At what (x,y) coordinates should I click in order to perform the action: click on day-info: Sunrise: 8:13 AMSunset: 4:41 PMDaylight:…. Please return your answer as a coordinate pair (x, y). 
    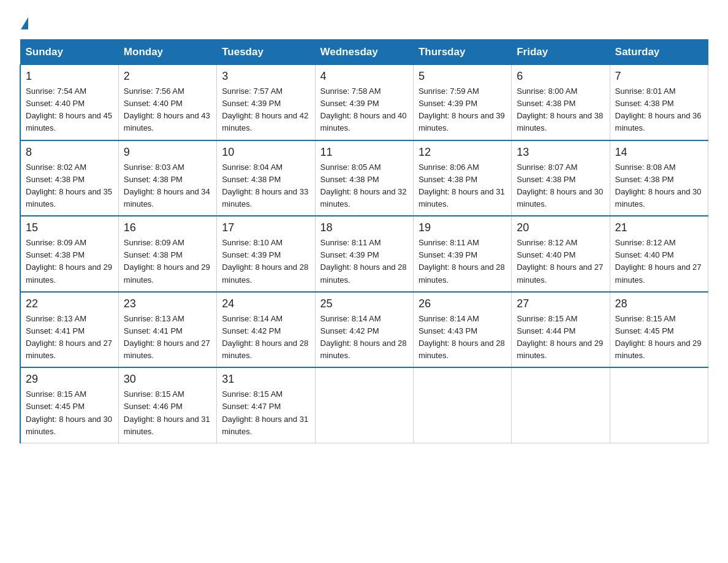
    Looking at the image, I should click on (70, 337).